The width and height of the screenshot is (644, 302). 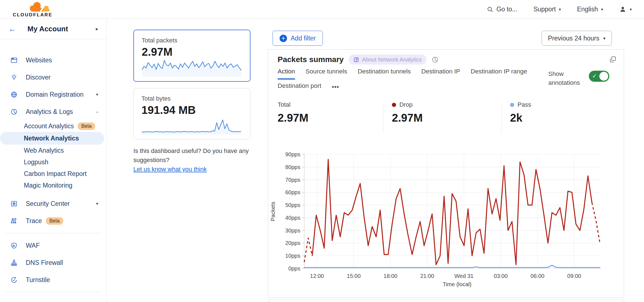 I want to click on cloudflare-logo: CLOUDFLARE, so click(x=33, y=9).